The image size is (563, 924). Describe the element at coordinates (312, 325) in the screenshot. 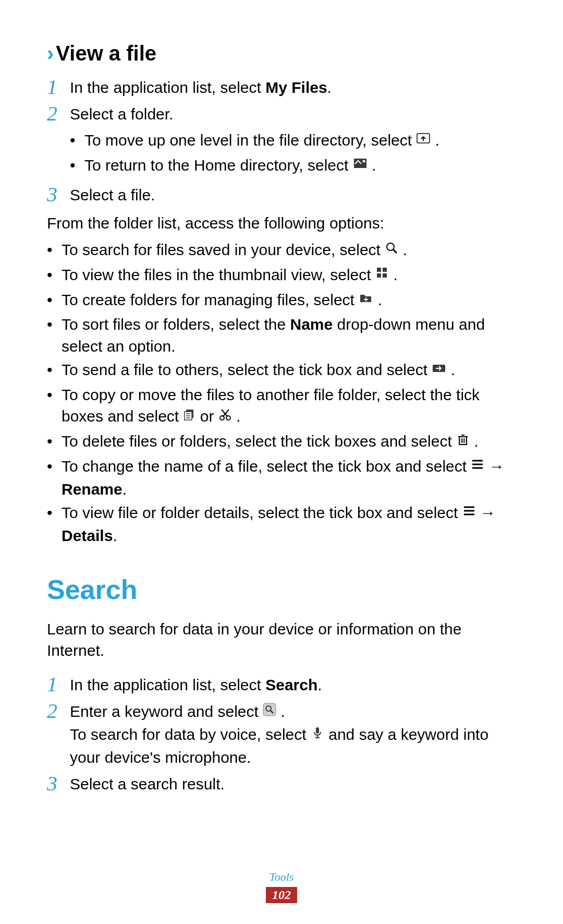

I see `name-label: Name` at that location.